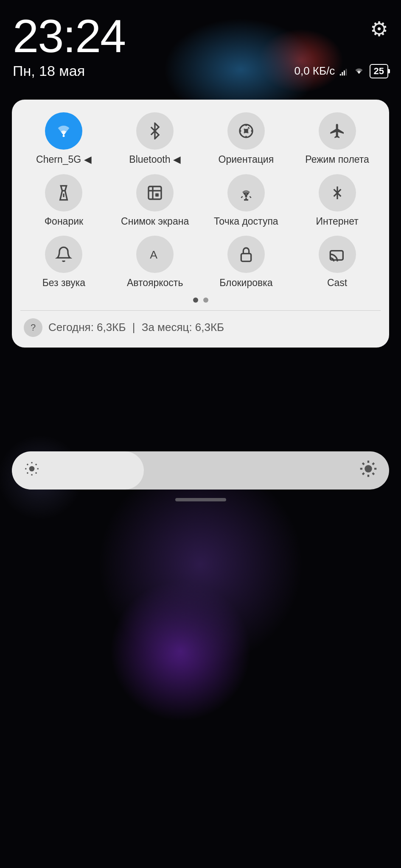 The height and width of the screenshot is (868, 401). I want to click on brightness-max-icon, so click(368, 470).